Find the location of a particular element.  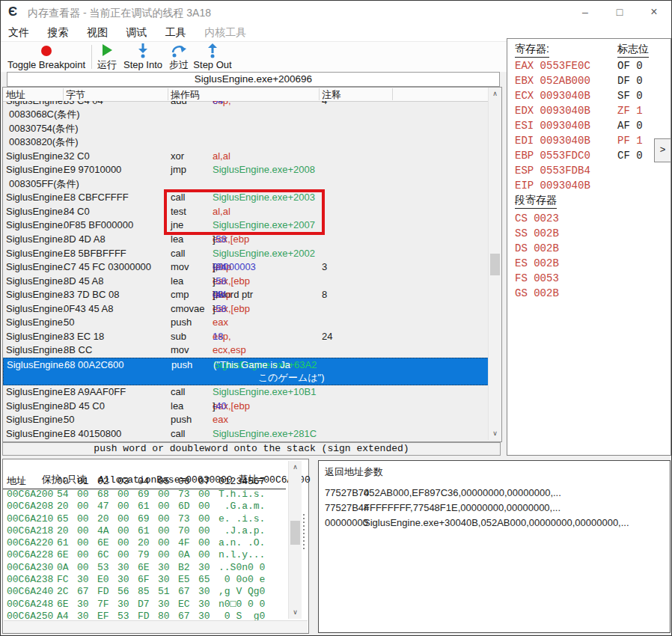

disasm-row: SiglusEngine.32 C0xoral,al is located at coordinates (245, 157).